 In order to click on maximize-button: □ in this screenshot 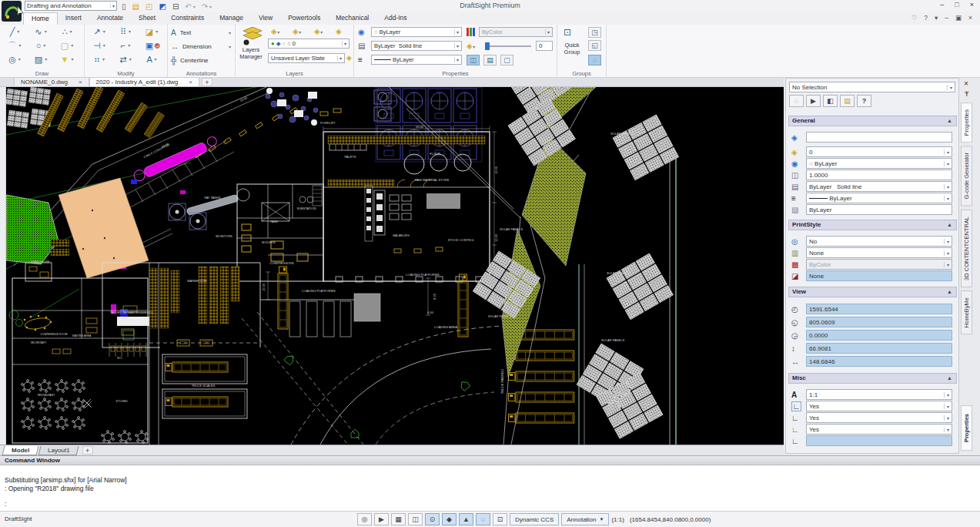, I will do `click(956, 5)`.